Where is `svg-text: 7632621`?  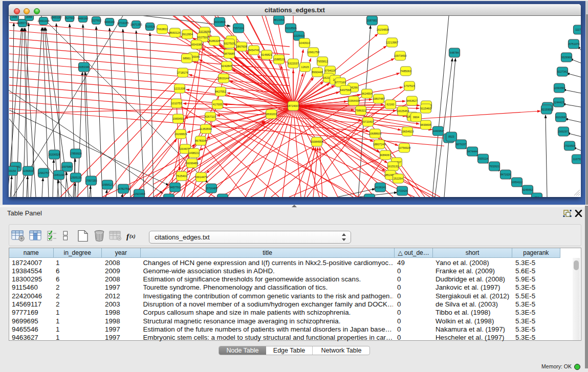
svg-text: 7632621 is located at coordinates (494, 166).